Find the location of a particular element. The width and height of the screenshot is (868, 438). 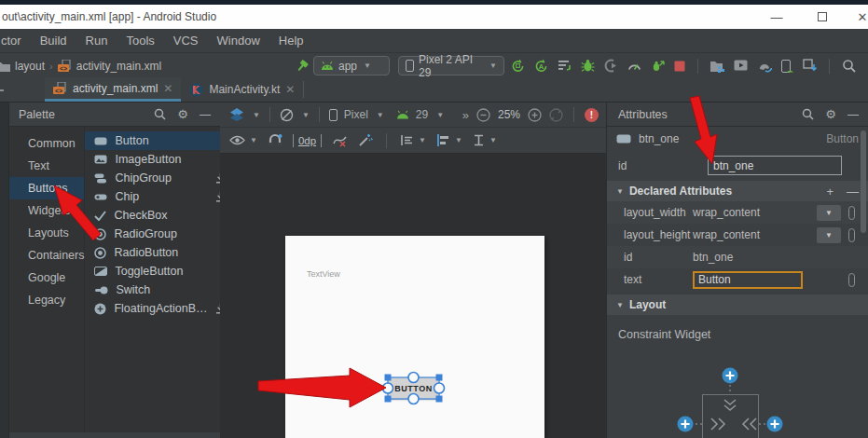

device-dropdown: Pixel 2 API 29 ▼ is located at coordinates (451, 65).